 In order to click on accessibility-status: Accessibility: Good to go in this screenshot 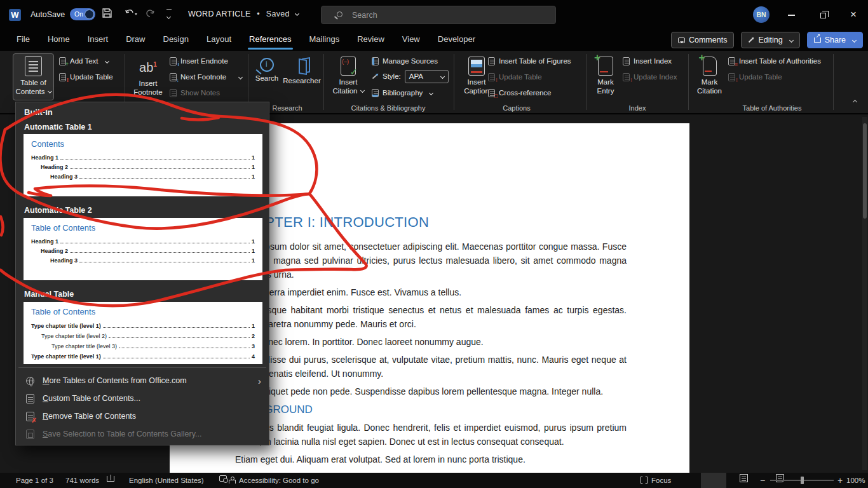, I will do `click(274, 480)`.